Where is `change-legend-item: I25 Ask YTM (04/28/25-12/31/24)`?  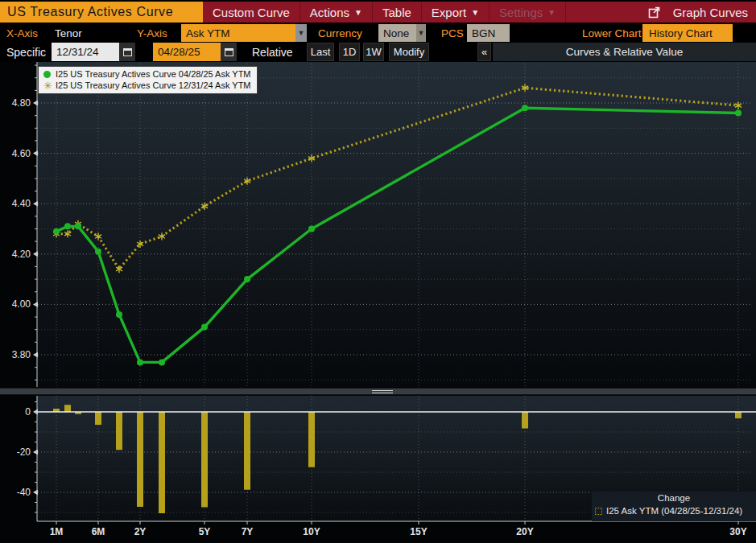 change-legend-item: I25 Ask YTM (04/28/25-12/31/24) is located at coordinates (674, 511).